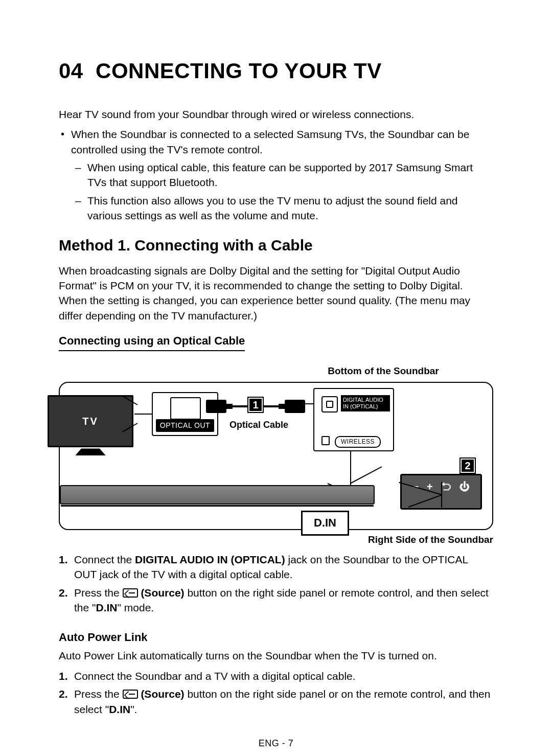 This screenshot has width=552, height=756. I want to click on auto-power-link-para: Auto Power Link automatically turns on t…, so click(276, 655).